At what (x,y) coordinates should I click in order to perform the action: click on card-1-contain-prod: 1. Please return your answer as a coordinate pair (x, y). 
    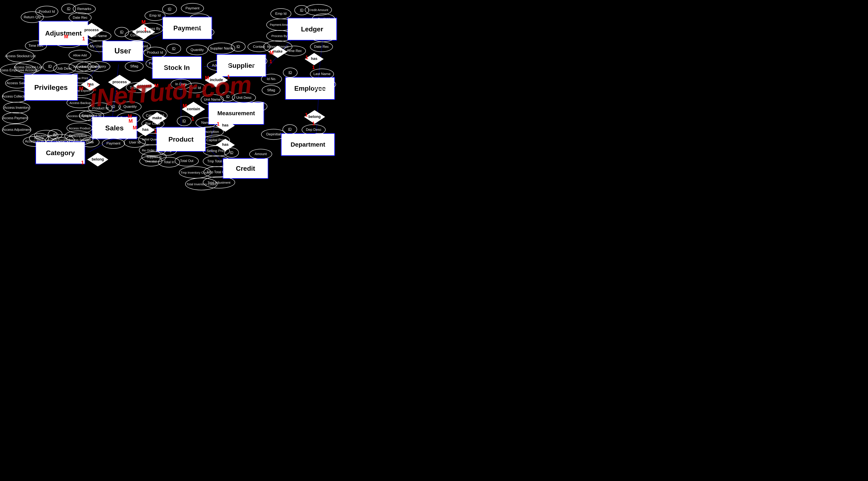
    Looking at the image, I should click on (193, 119).